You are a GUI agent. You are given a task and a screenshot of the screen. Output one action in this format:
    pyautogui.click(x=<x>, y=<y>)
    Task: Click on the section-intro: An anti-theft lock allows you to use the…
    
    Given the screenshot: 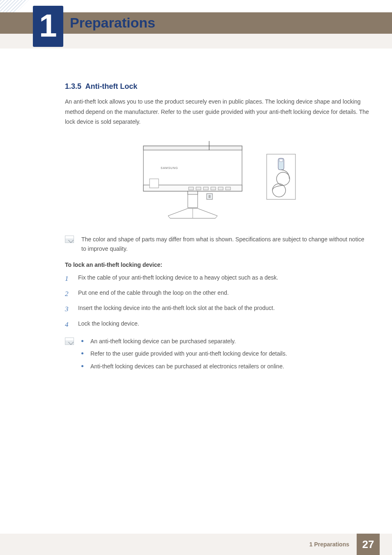 What is the action you would take?
    pyautogui.click(x=217, y=112)
    